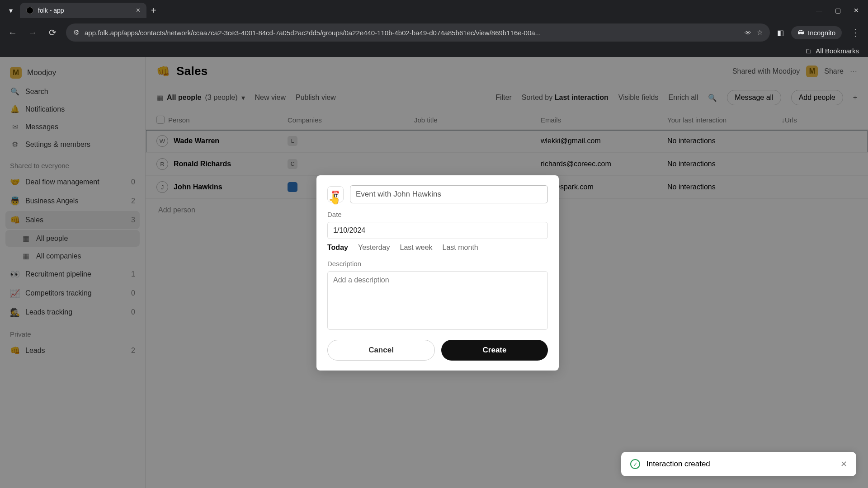  I want to click on quick-today: Today, so click(338, 248).